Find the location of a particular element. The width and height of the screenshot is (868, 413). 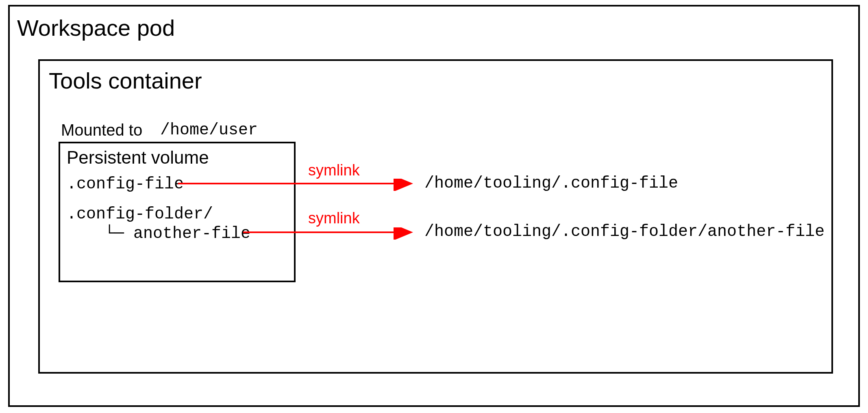

pv-another-file: another-file is located at coordinates (192, 234).